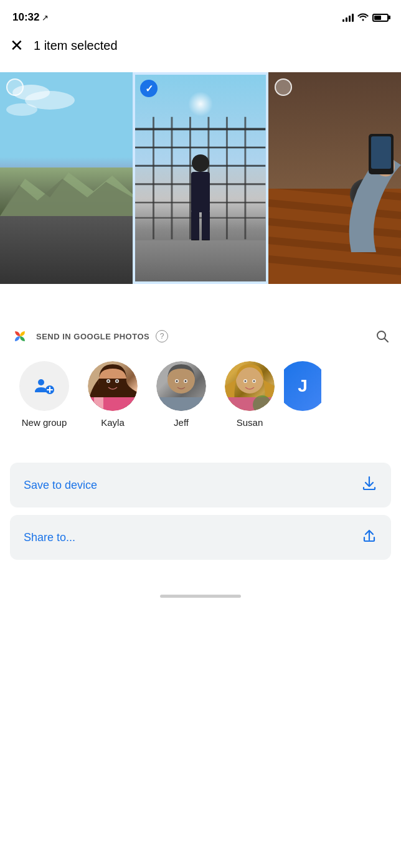 This screenshot has height=868, width=401. I want to click on status-bar: 10:32 ↗, so click(200, 16).